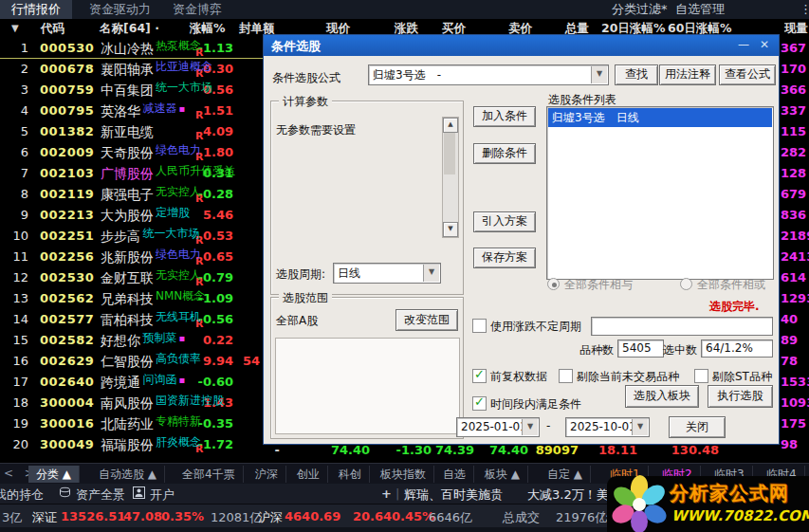 This screenshot has height=532, width=809. What do you see at coordinates (764, 46) in the screenshot?
I see `close-icon: ✕` at bounding box center [764, 46].